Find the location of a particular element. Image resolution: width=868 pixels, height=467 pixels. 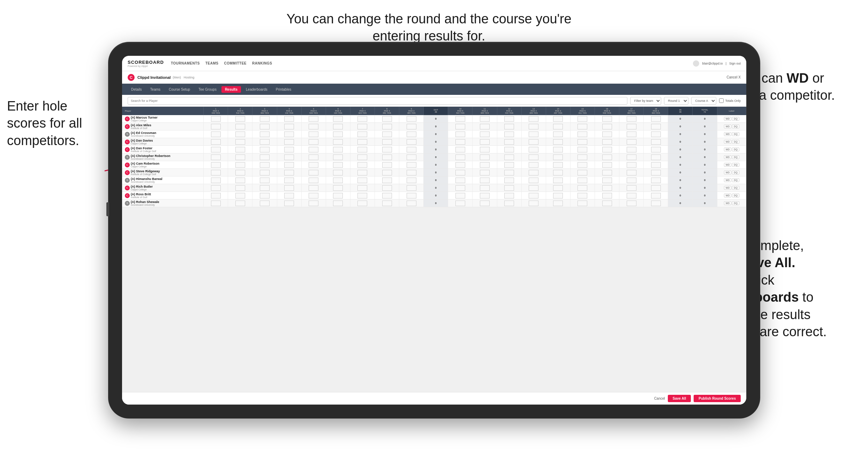

tab-printables: Printables is located at coordinates (284, 89).